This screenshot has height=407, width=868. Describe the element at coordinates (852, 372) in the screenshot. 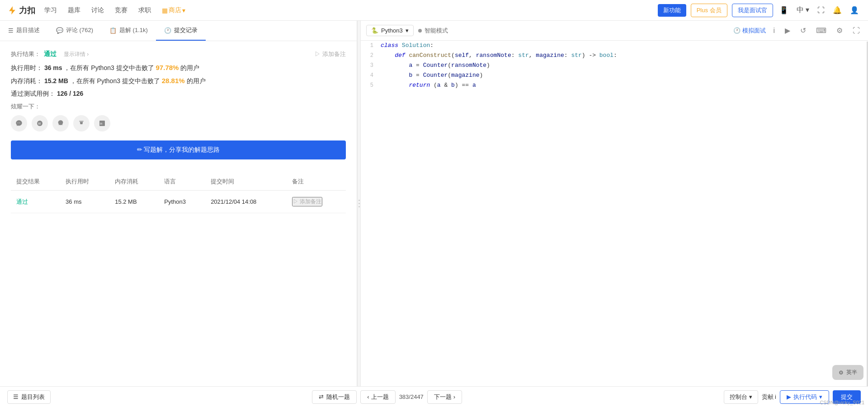

I see `floating-label: 英半` at that location.